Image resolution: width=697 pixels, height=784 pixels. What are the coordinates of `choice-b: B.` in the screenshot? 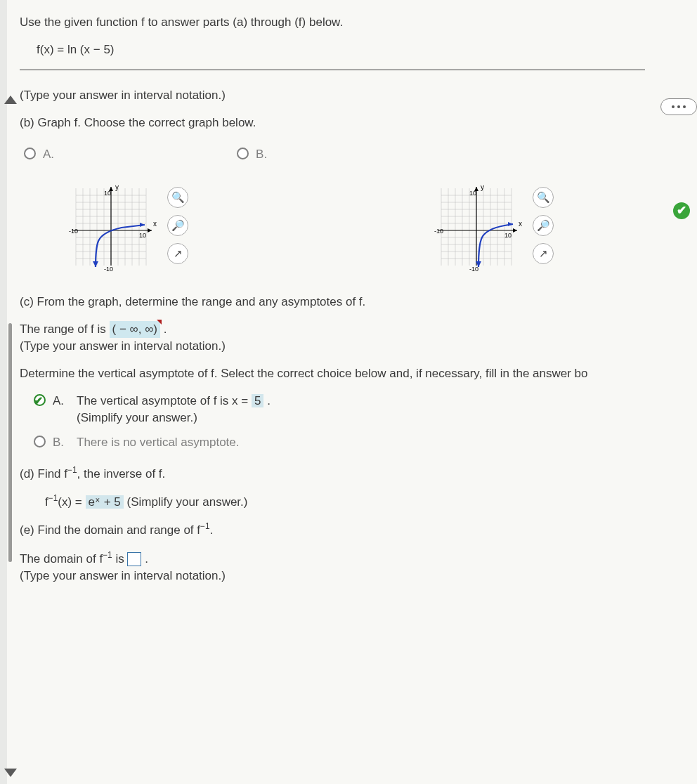 It's located at (252, 155).